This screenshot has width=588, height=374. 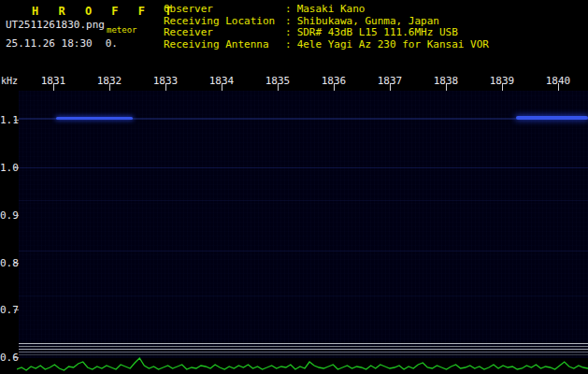 What do you see at coordinates (7, 215) in the screenshot?
I see `freq-axis-label: 0.9` at bounding box center [7, 215].